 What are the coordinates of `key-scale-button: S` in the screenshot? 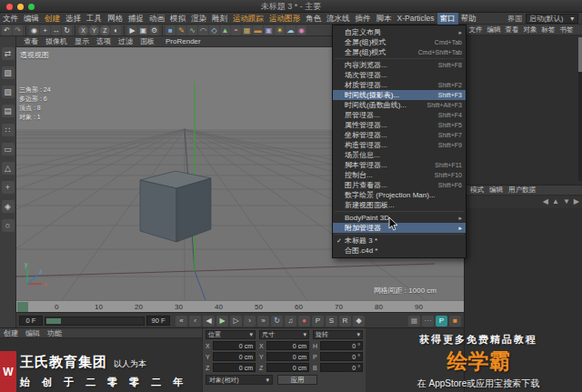 It's located at (331, 321).